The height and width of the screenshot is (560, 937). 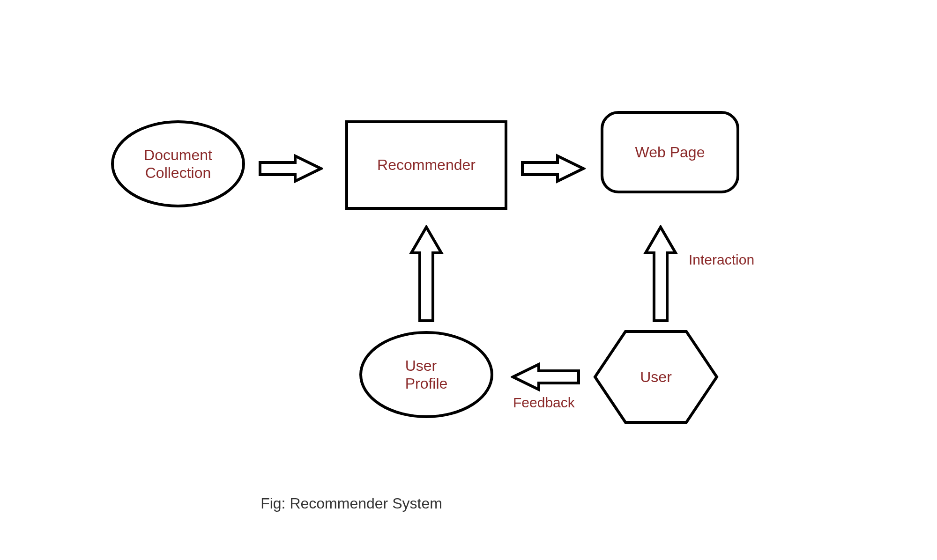 I want to click on node-user-label: User, so click(x=656, y=377).